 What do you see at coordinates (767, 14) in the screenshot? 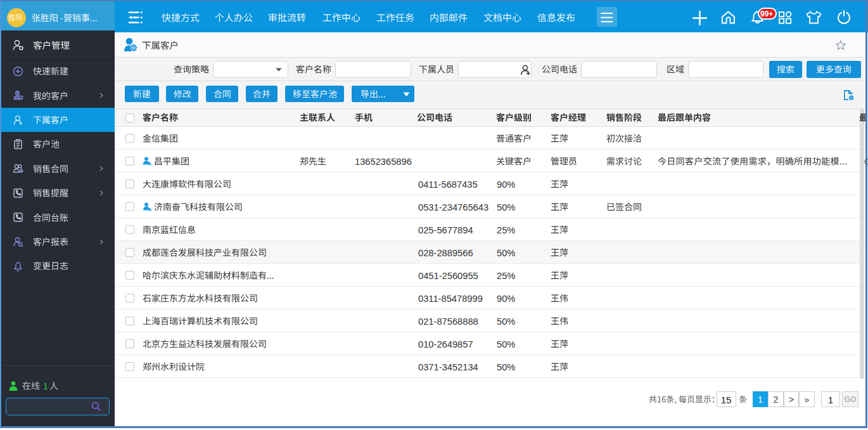
I see `svg-text: 99+` at bounding box center [767, 14].